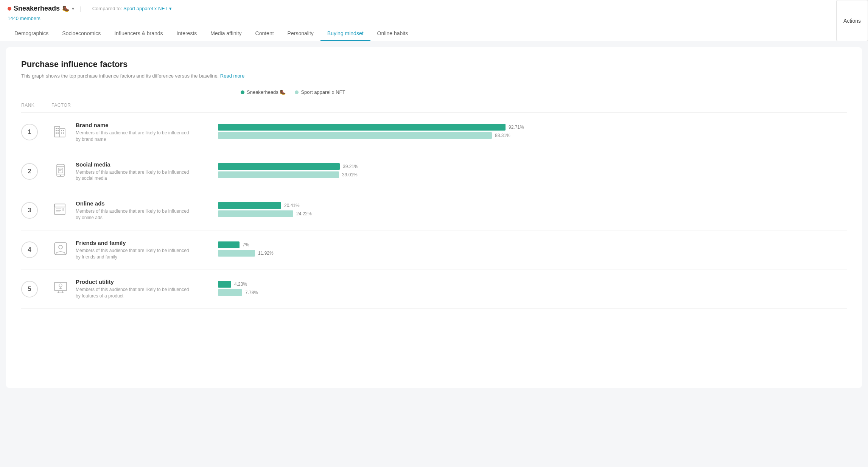 Image resolution: width=868 pixels, height=467 pixels. Describe the element at coordinates (246, 245) in the screenshot. I see `primary-bar-label-4: 7%` at that location.